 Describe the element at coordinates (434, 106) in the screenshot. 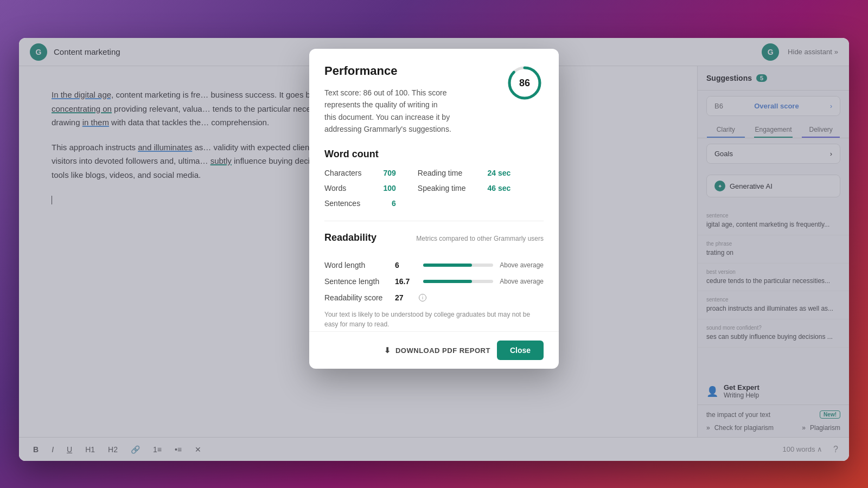

I see `modal-header-row: Performance Text score: 86 out of 100. T…` at that location.